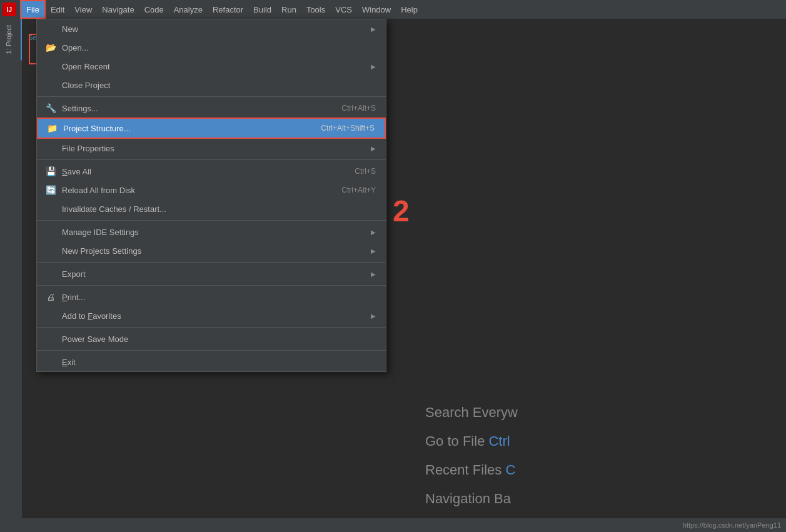  Describe the element at coordinates (51, 148) in the screenshot. I see `file-properties-icon` at that location.